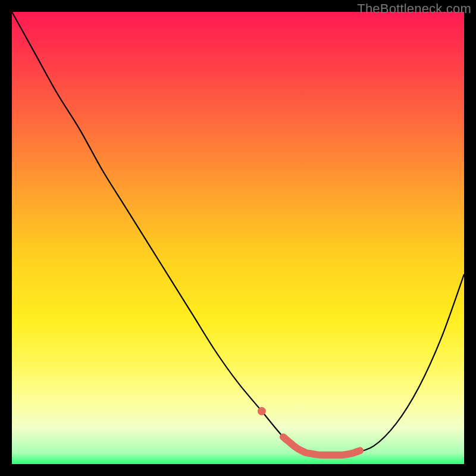 The image size is (476, 476). I want to click on watermark-text: TheBottleneck.com, so click(414, 9).